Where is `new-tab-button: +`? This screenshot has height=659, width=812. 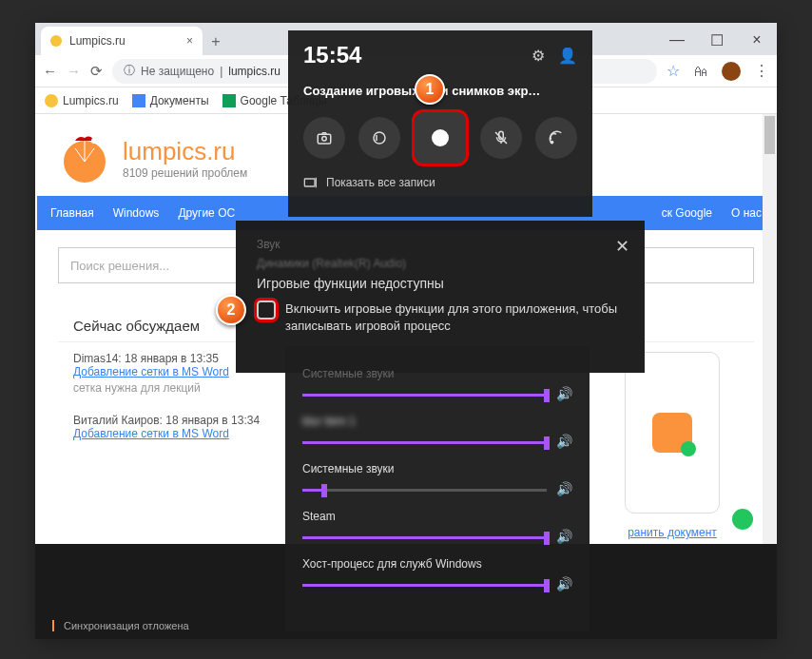
new-tab-button: + is located at coordinates (216, 42).